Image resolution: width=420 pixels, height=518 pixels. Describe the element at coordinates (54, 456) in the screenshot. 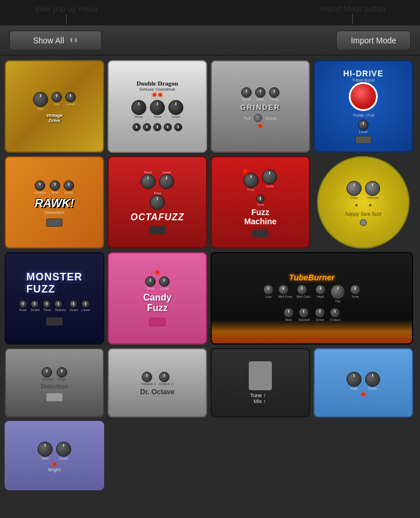

I see `list-item: Rate Depth Bright` at that location.